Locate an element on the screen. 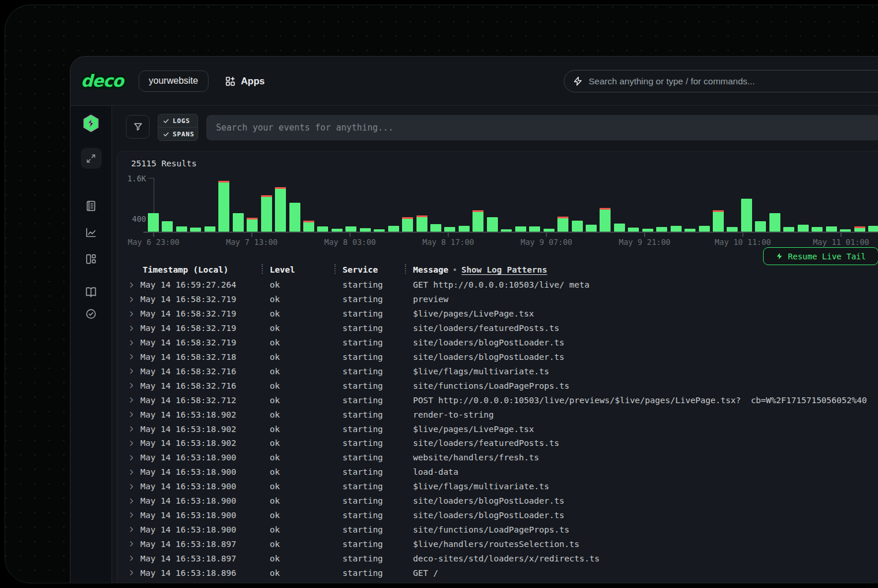  log-row: May 14 16:58:32.718 ok starting site/loa… is located at coordinates (498, 357).